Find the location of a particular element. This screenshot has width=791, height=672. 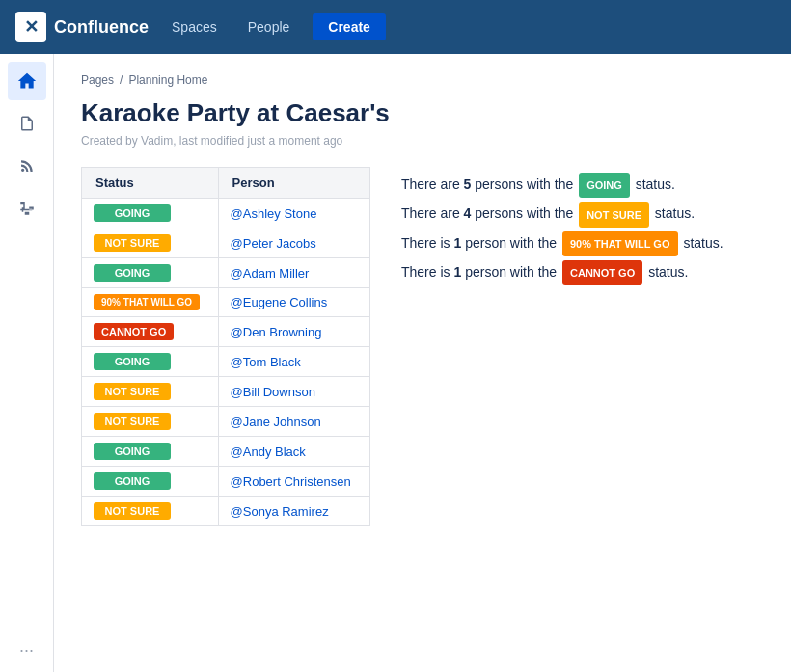

table-row: GOING@Andy Black is located at coordinates (226, 451).